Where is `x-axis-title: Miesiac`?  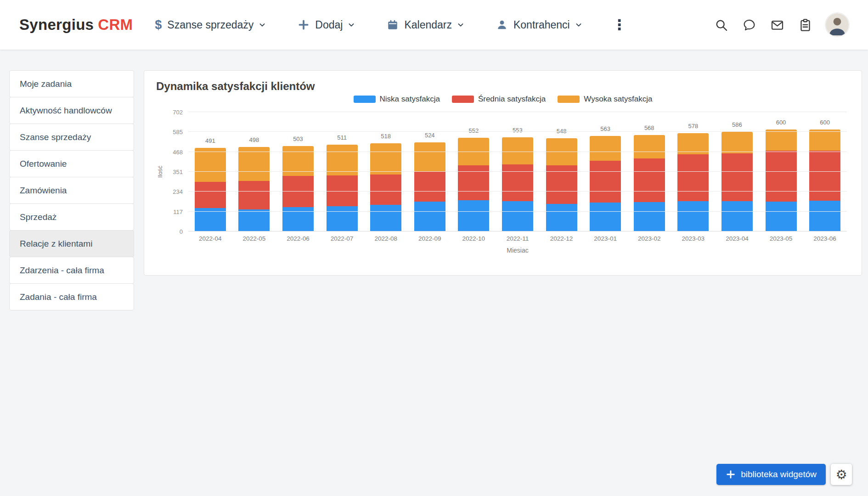
x-axis-title: Miesiac is located at coordinates (518, 250).